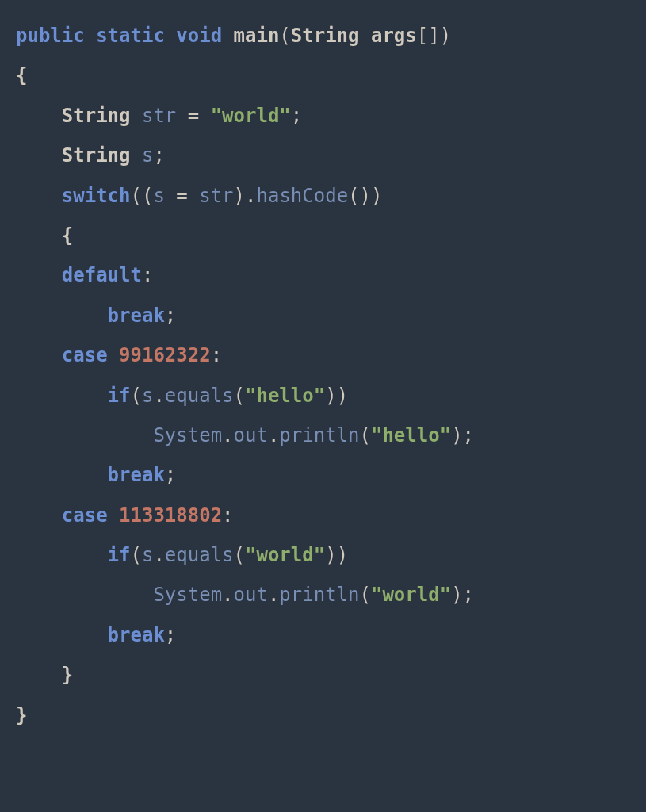  I want to click on method-main: main, so click(257, 36).